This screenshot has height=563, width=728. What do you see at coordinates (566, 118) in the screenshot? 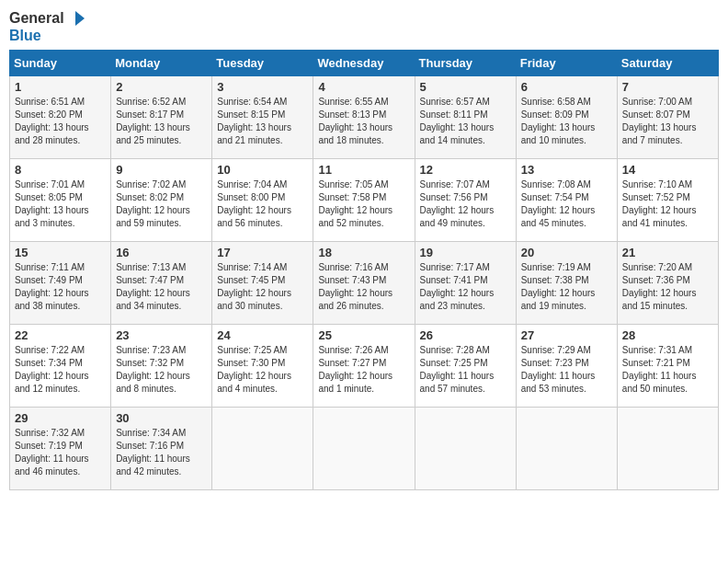
I see `calendar-cell: 6Sunrise: 6:58 AMSunset: 8:09 PMDaylight…` at bounding box center [566, 118].